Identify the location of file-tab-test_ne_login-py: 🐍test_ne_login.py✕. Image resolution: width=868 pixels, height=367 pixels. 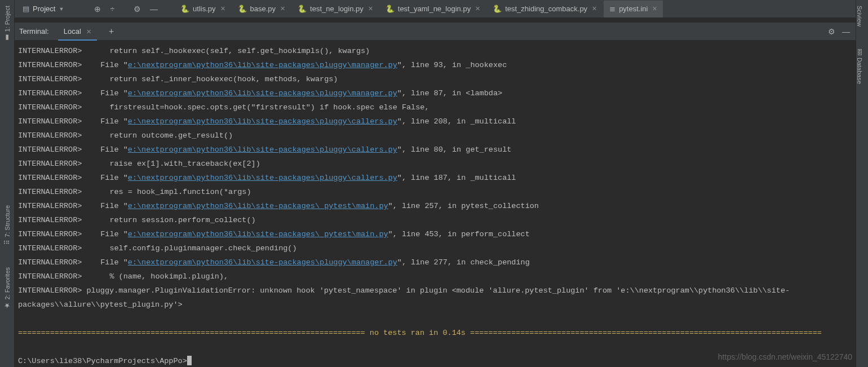
(335, 9).